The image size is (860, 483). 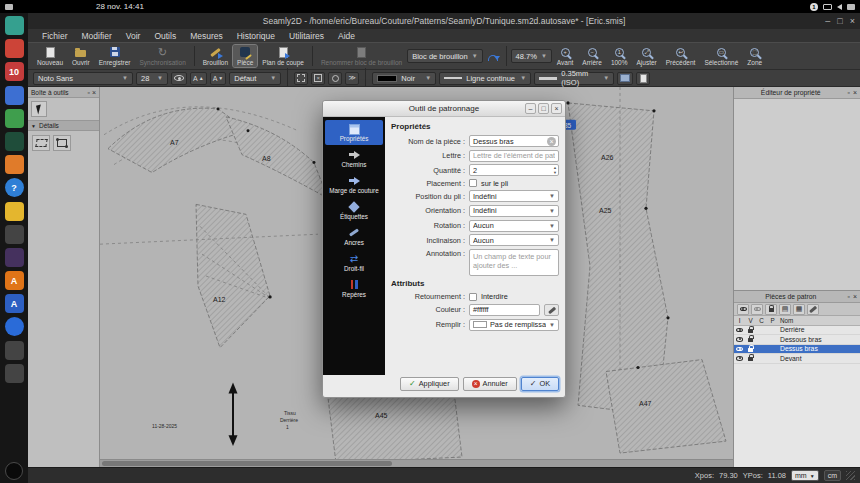 What do you see at coordinates (163, 56) in the screenshot?
I see `sync-button: ↻Synchronisation` at bounding box center [163, 56].